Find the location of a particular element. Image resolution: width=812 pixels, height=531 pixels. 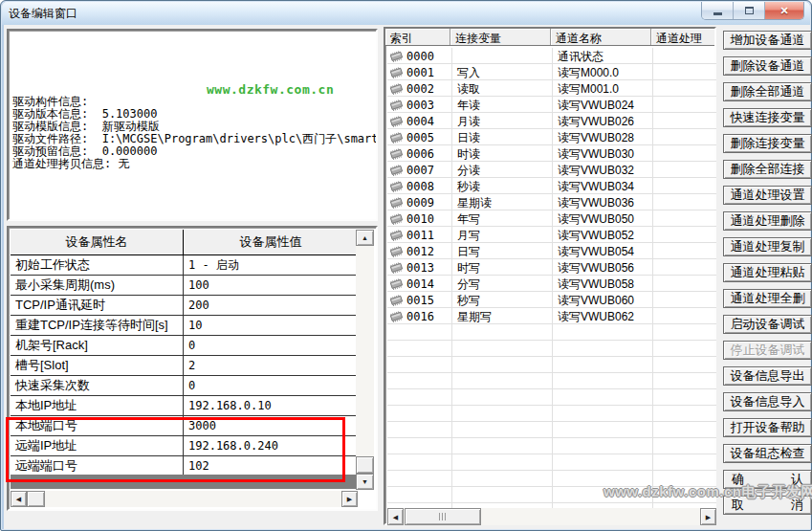

dialog-button: 确 认 is located at coordinates (767, 479).